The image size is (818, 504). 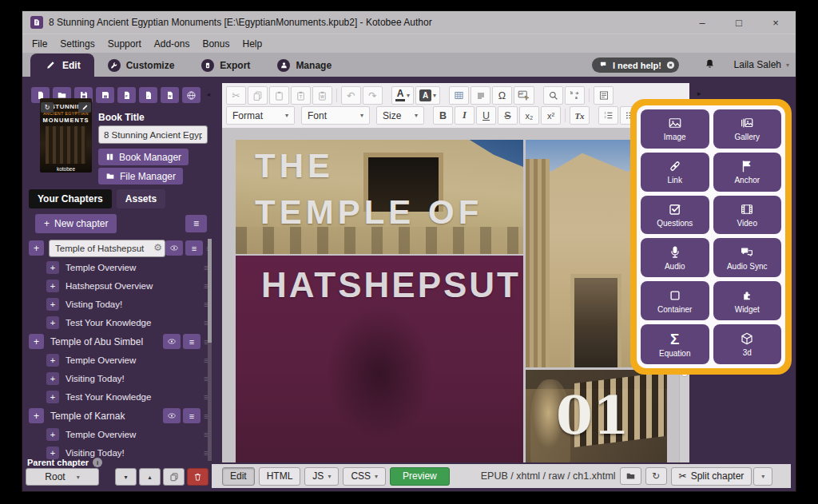 I want to click on insert-html-icon: HT, so click(x=524, y=96).